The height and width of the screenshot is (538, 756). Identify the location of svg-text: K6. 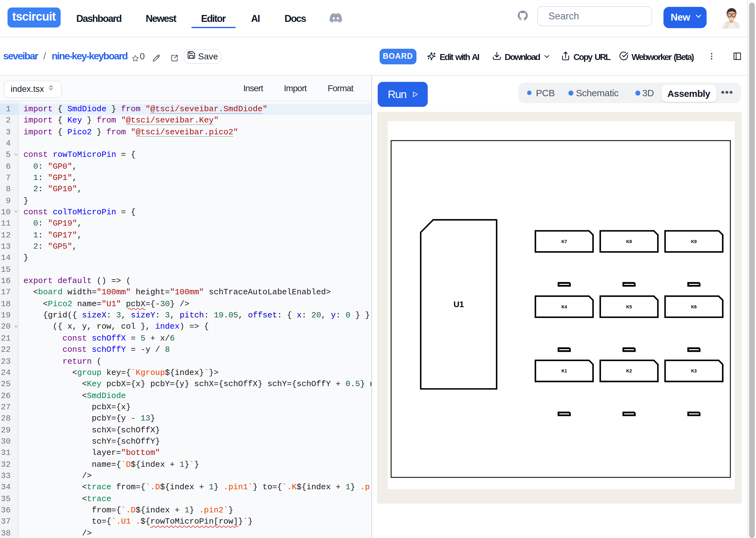
(694, 307).